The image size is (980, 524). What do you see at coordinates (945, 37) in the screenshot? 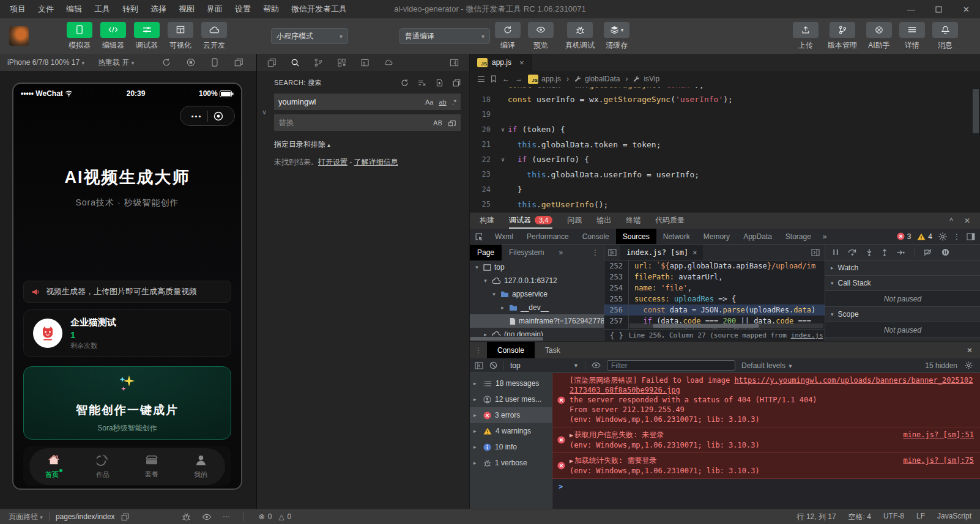
I see `toolbar-button-消息: 消息` at bounding box center [945, 37].